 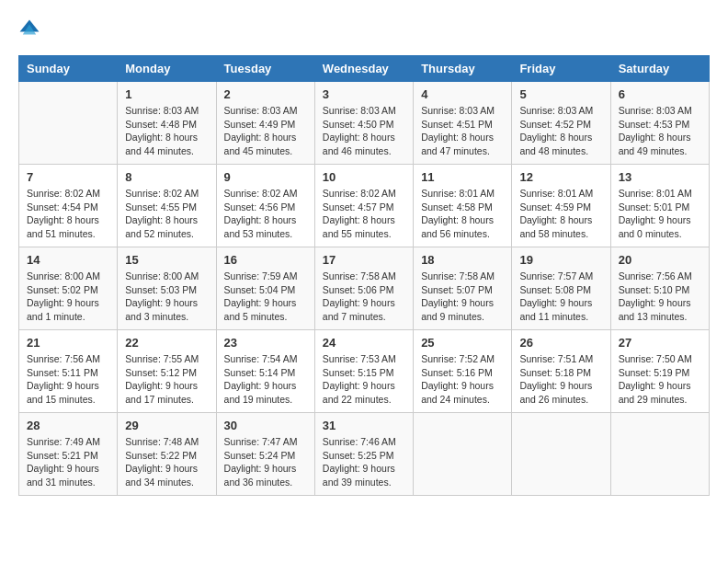 I want to click on day-info: Sunrise: 7:51 AMSunset: 5:18 PMDaylight:…, so click(x=561, y=379).